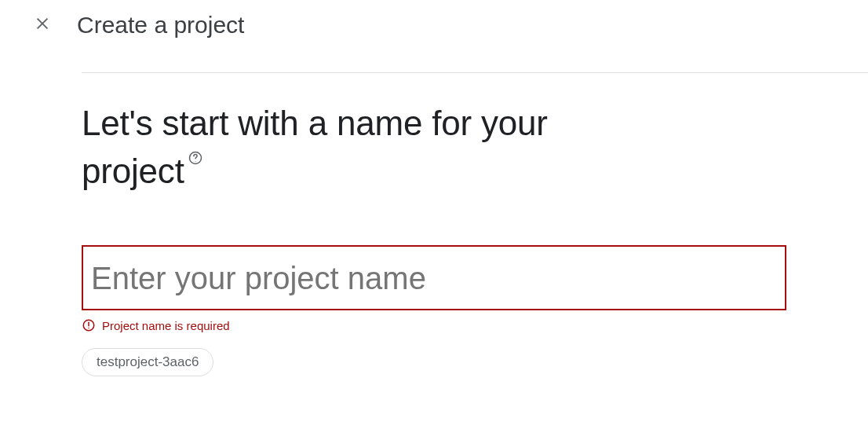 The image size is (868, 429). Describe the element at coordinates (434, 278) in the screenshot. I see `project-name-input` at that location.